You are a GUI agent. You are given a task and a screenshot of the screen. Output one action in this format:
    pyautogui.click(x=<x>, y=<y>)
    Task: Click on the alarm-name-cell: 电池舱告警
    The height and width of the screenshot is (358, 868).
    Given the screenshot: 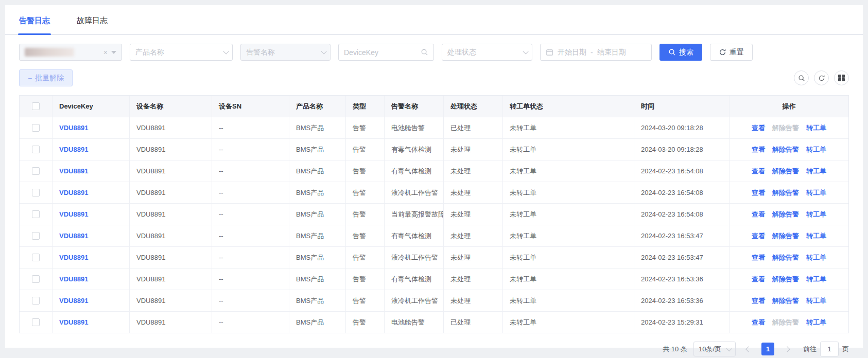 What is the action you would take?
    pyautogui.click(x=414, y=128)
    